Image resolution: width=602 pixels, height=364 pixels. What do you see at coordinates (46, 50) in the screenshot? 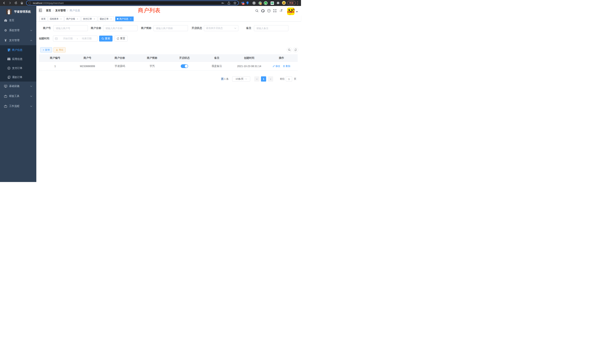
I see `add-button: + 新增` at bounding box center [46, 50].